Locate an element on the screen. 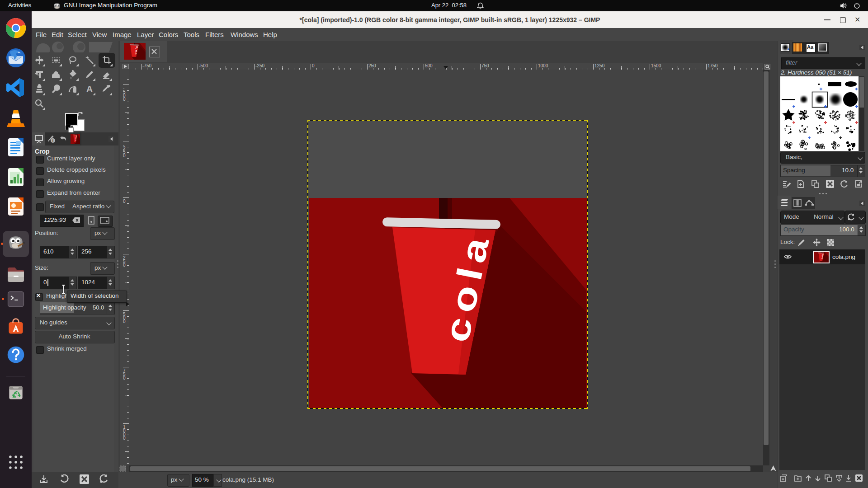  svg-text: i is located at coordinates (53, 141).